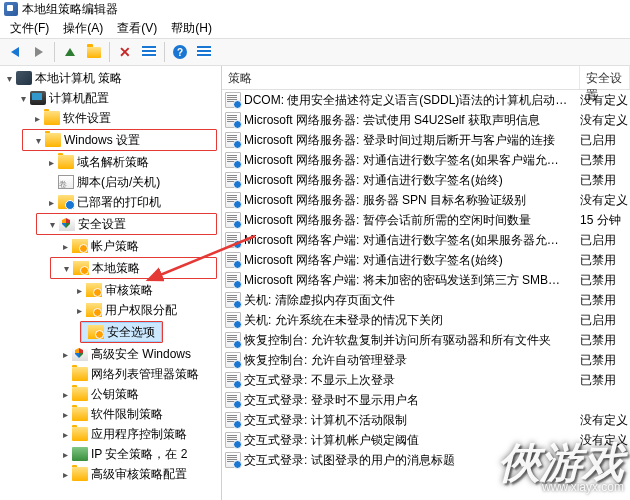 The width and height of the screenshot is (630, 500). I want to click on tree-label: 软件设置, so click(87, 118).